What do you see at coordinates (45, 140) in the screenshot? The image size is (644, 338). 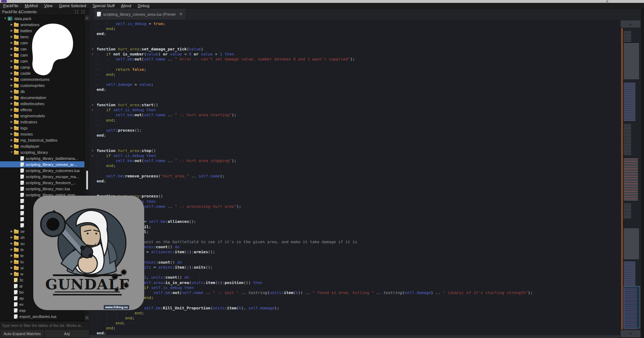 I see `tree-row: ▶mp_historical_battles` at bounding box center [45, 140].